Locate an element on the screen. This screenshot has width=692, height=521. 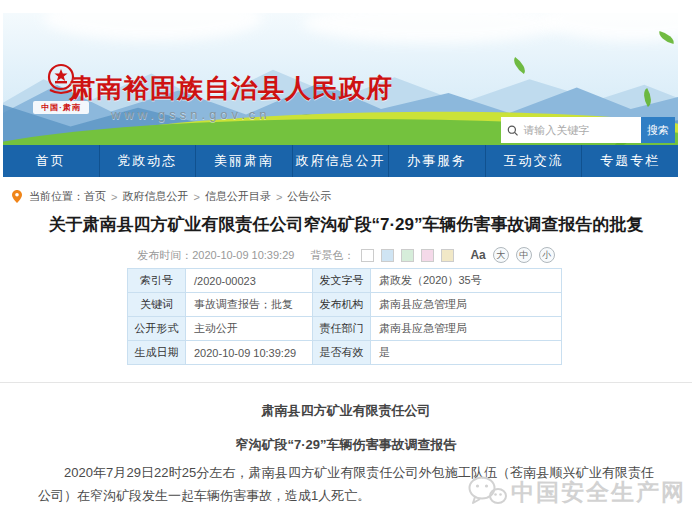
search-button: 搜索 is located at coordinates (658, 130).